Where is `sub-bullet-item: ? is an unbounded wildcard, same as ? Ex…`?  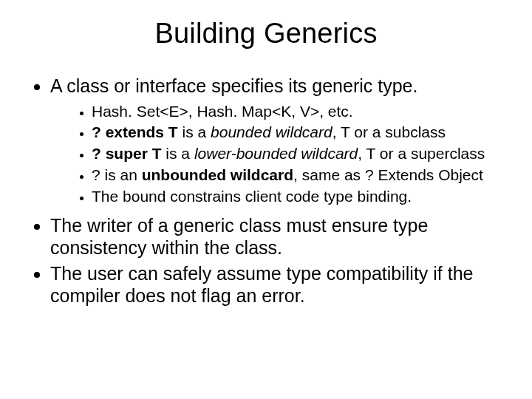
sub-bullet-item: ? is an unbounded wildcard, same as ? Ex… is located at coordinates (301, 176).